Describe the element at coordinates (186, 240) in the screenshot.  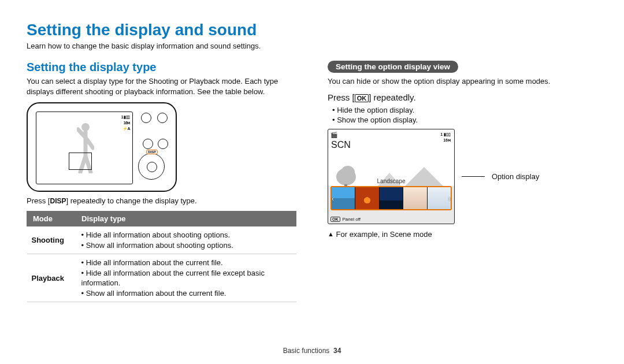
I see `type-cell: Hide all information about shooting opti…` at that location.